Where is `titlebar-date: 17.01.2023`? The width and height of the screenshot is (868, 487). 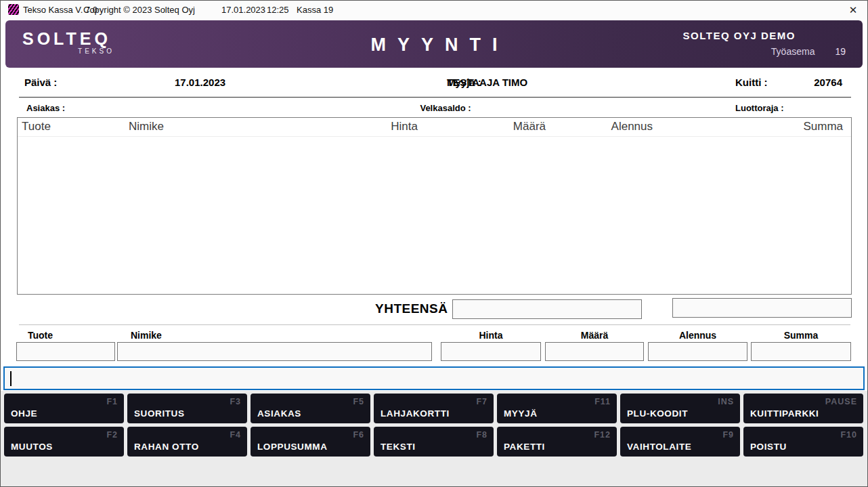
titlebar-date: 17.01.2023 is located at coordinates (244, 9).